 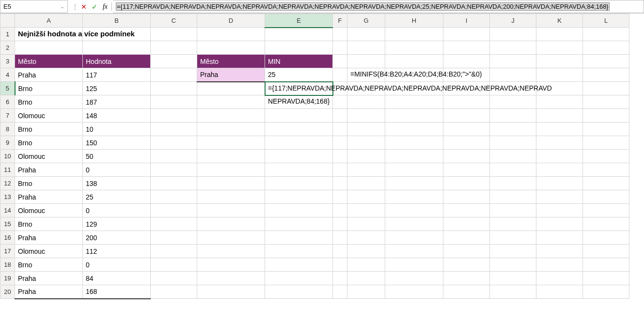 I want to click on cell-J12, so click(x=513, y=184).